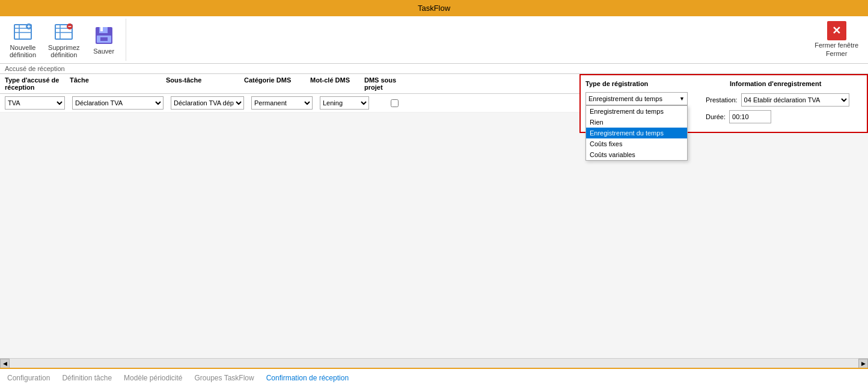  What do you see at coordinates (434, 93) in the screenshot?
I see `header-area: Type d'accusé deréception Tâche Sous-tâc…` at bounding box center [434, 93].